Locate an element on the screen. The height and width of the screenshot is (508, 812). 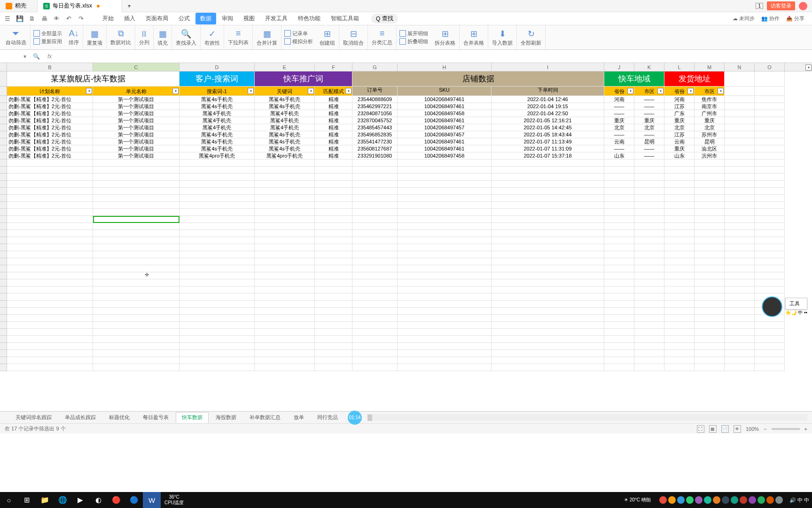
collab-button: 👥 协作 is located at coordinates (771, 19).